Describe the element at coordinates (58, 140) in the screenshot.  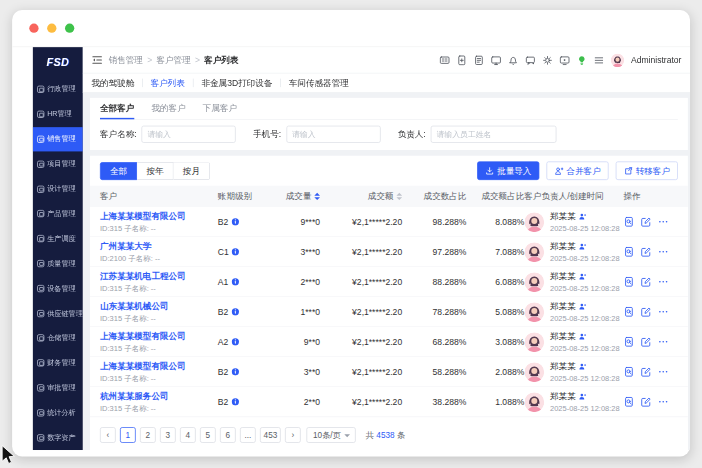
I see `sidebar-item: 销售管理` at that location.